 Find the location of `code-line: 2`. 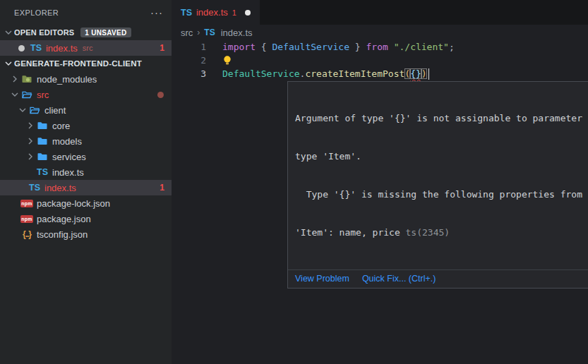

code-line: 2 is located at coordinates (380, 61).